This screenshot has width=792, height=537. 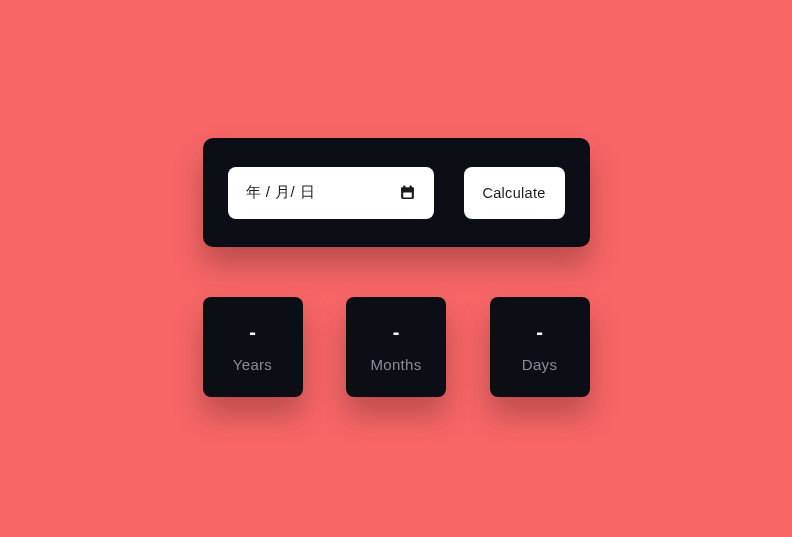 What do you see at coordinates (396, 192) in the screenshot?
I see `input-card: 年 / 月/ 日 Calculate` at bounding box center [396, 192].